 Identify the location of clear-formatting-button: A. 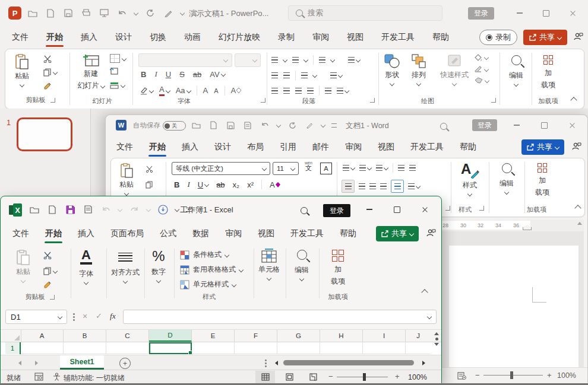
(275, 185).